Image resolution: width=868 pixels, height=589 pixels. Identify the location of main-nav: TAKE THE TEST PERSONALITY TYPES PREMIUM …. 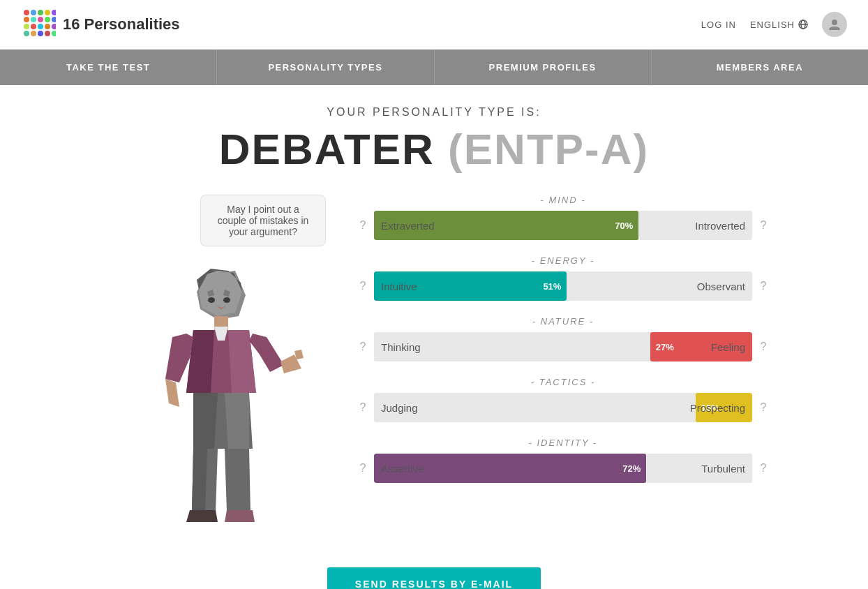
(434, 67).